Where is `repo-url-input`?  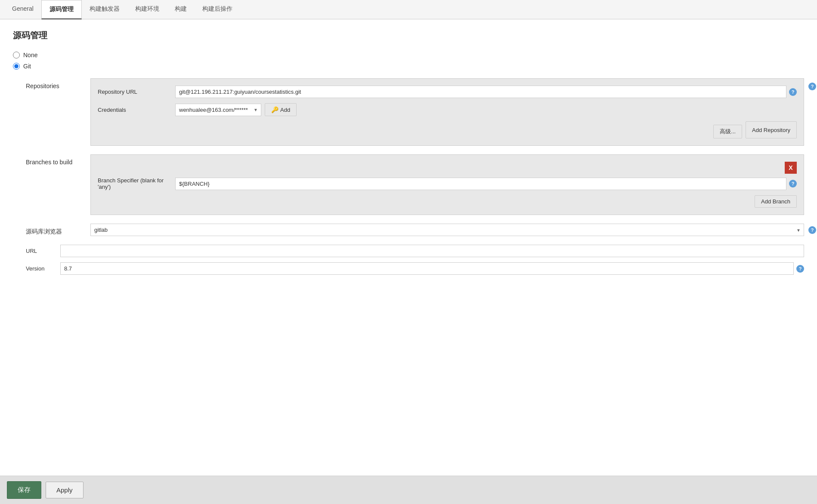 repo-url-input is located at coordinates (481, 92).